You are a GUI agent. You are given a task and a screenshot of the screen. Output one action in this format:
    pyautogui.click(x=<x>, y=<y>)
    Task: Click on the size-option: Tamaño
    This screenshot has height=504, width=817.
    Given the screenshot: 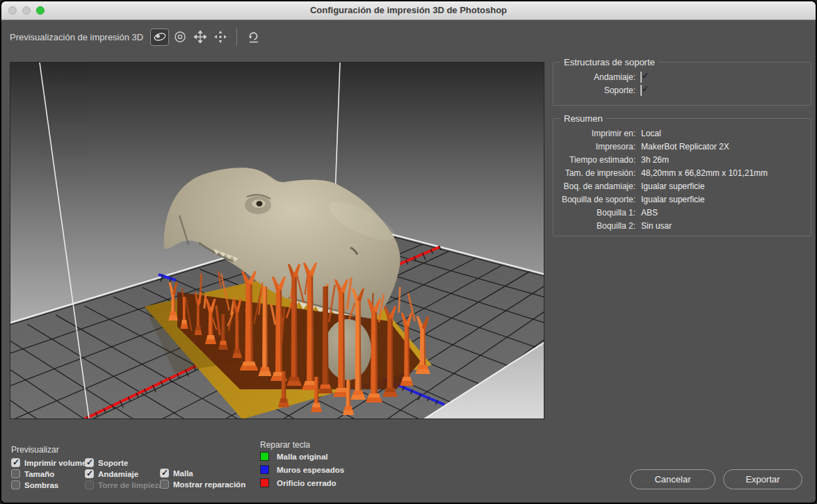 What is the action you would take?
    pyautogui.click(x=51, y=474)
    